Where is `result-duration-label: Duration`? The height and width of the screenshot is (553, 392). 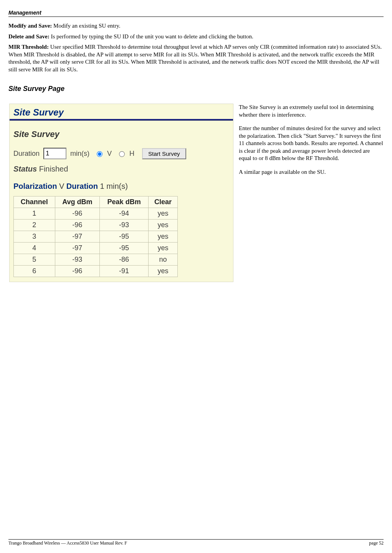
result-duration-label: Duration is located at coordinates (82, 186).